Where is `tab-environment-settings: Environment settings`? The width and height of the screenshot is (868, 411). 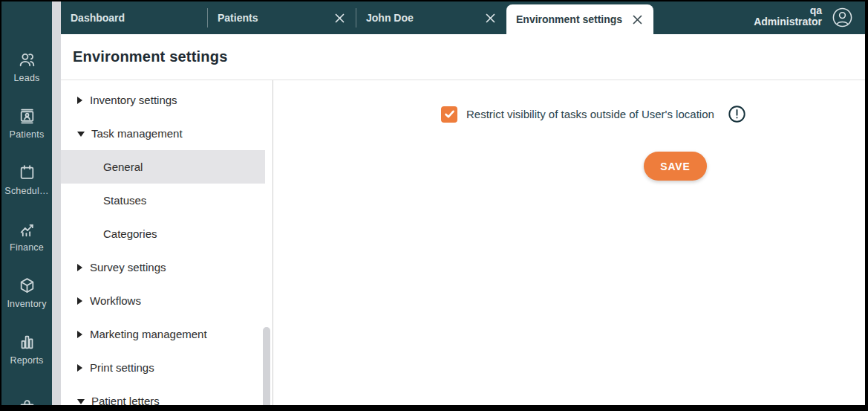 tab-environment-settings: Environment settings is located at coordinates (580, 19).